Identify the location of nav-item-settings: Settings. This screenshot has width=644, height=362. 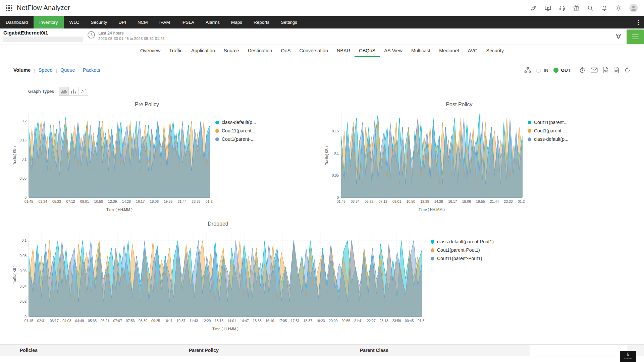
(289, 22).